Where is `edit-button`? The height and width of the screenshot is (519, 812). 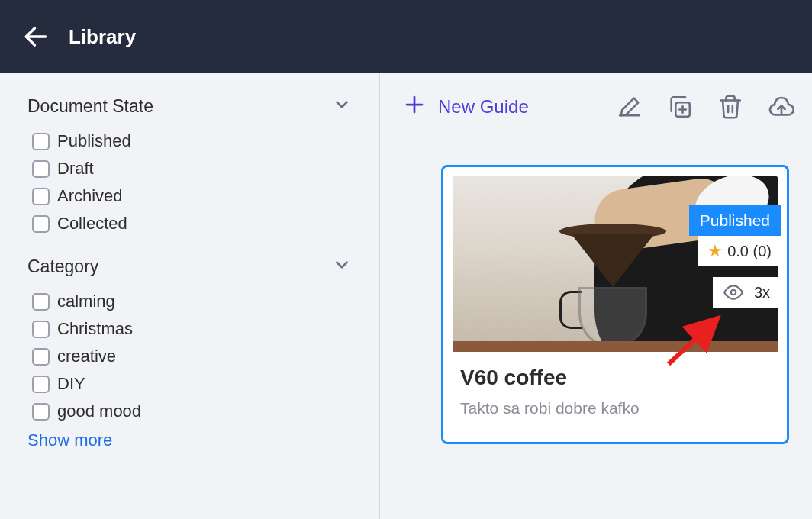 edit-button is located at coordinates (630, 107).